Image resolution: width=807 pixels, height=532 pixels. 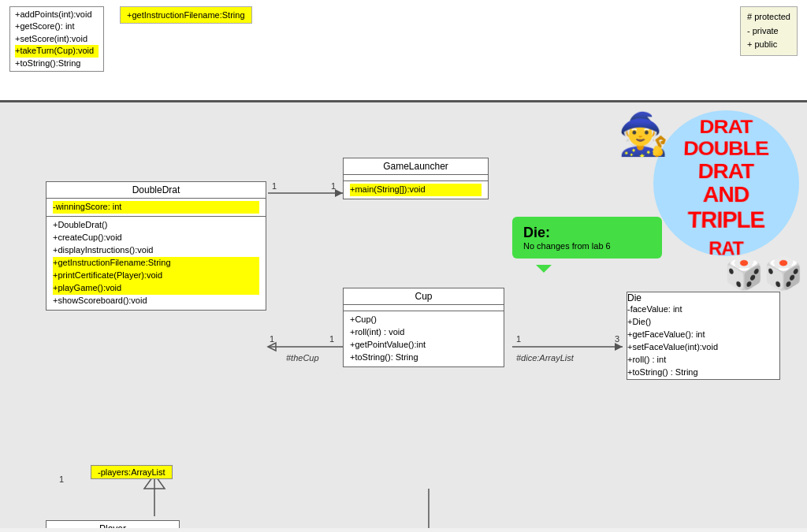 I want to click on drat-text: DRATDOUBLEDRATANDTRIPLERAT, so click(x=726, y=186).